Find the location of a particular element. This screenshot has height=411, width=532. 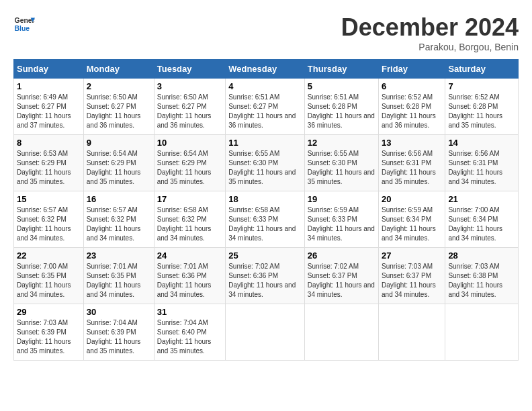

calendar-cell: 21 Sunrise: 7:00 AM Sunset: 6:34 PM Dayl… is located at coordinates (482, 220).